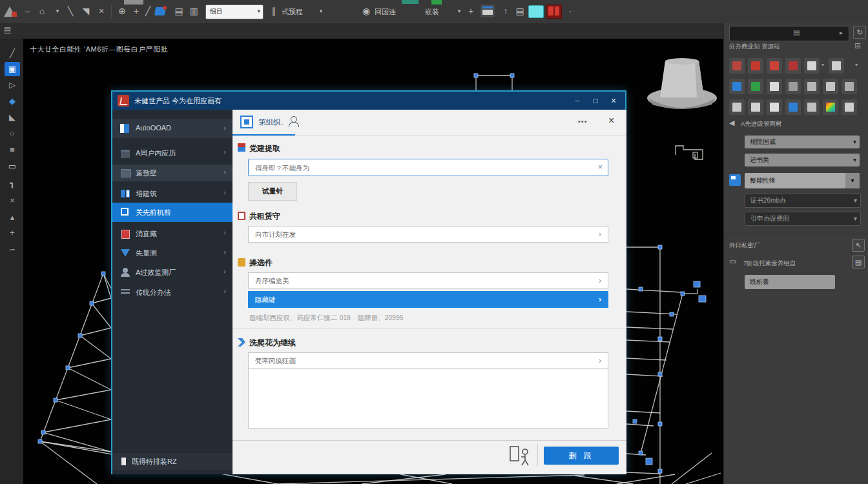  What do you see at coordinates (12, 166) in the screenshot?
I see `tool-plane-icon: ▭` at bounding box center [12, 166].